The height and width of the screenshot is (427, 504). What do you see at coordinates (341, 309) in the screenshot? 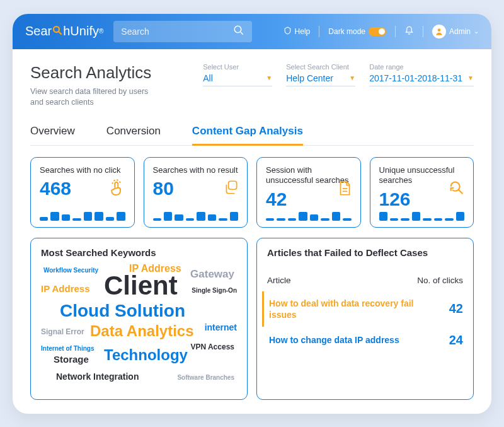
I see `article-title: How to deal with data recovery fail issu…` at bounding box center [341, 309].